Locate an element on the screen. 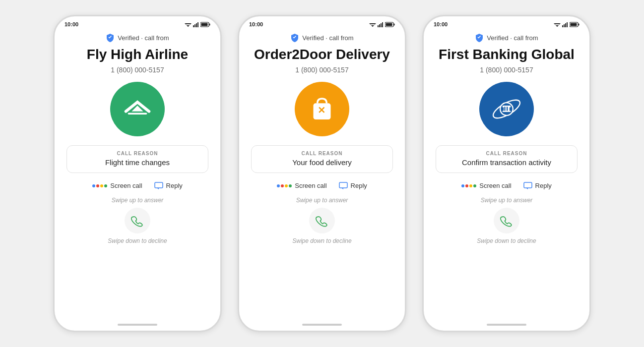 The height and width of the screenshot is (347, 644). assistant-icon-airline is located at coordinates (100, 186).